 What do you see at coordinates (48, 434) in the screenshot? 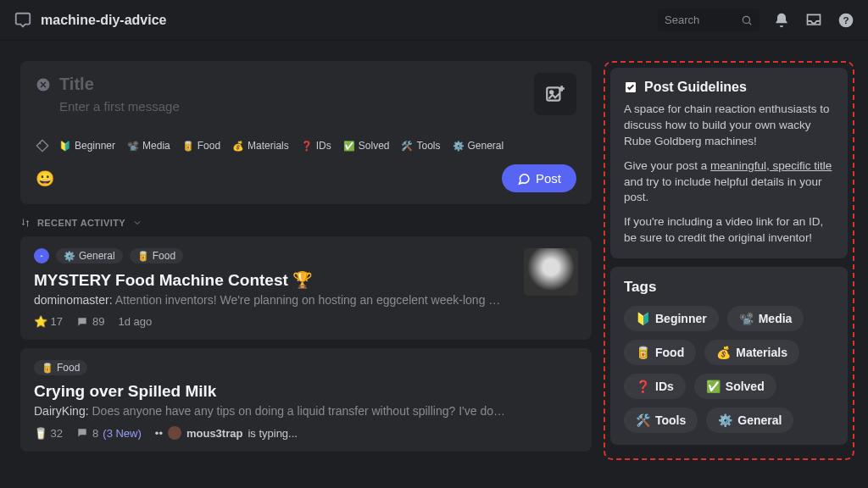
I see `reaction-count: 🥛 32` at bounding box center [48, 434].